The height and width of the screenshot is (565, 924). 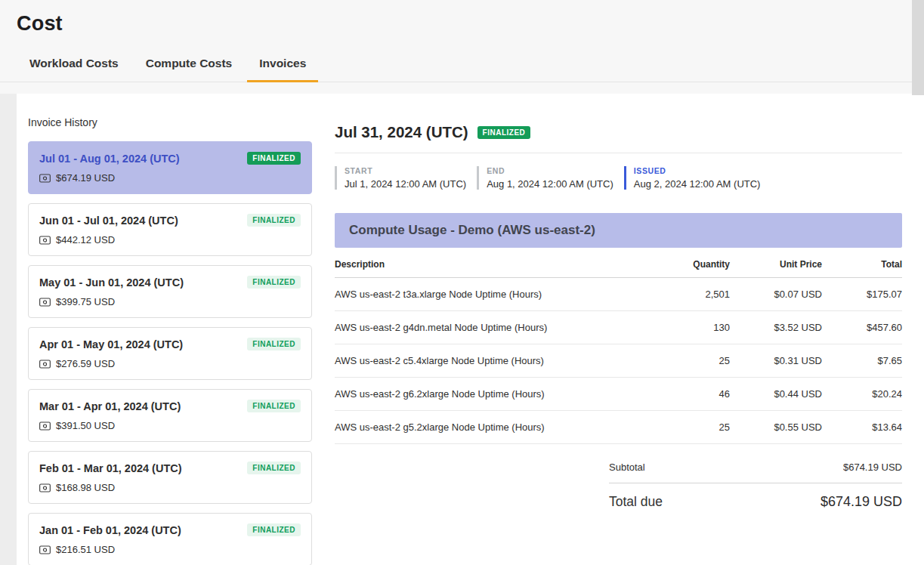 What do you see at coordinates (618, 428) in the screenshot?
I see `usage-table-row: AWS us-east-2 g5.2xlarge Node Uptime (Ho…` at bounding box center [618, 428].